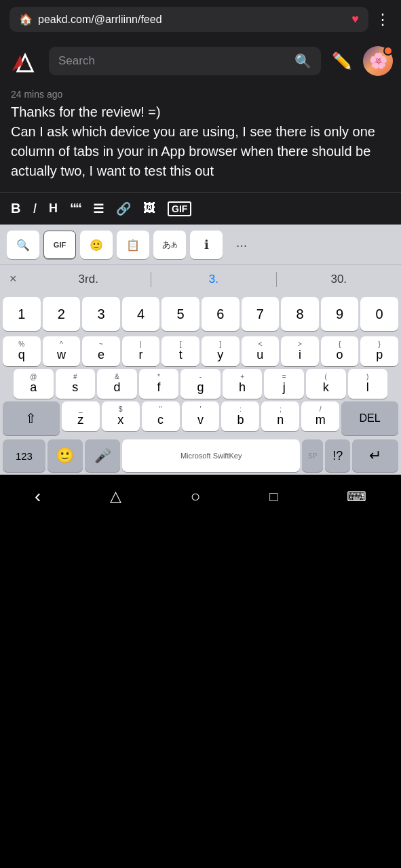 The image size is (401, 868). Describe the element at coordinates (300, 351) in the screenshot. I see `key-i: >i` at that location.